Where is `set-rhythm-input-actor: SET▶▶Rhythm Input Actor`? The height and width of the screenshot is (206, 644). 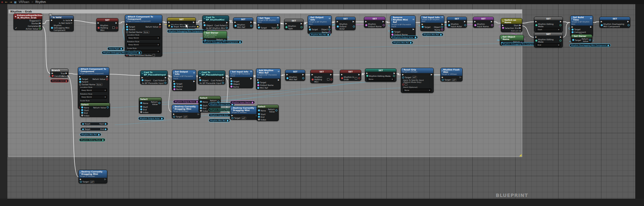 set-rhythm-input-actor: SET▶▶Rhythm Input Actor is located at coordinates (457, 22).